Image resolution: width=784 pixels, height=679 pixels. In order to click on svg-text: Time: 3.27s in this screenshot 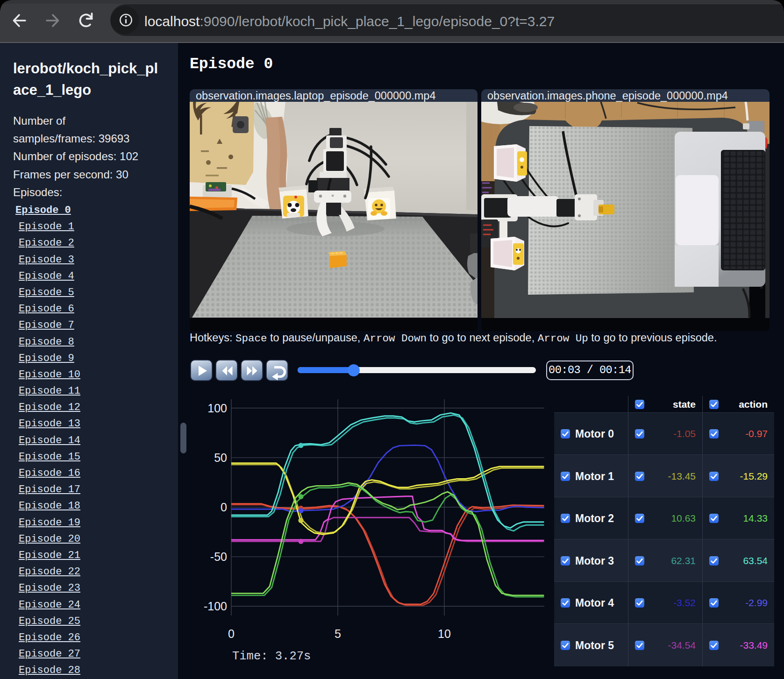, I will do `click(271, 657)`.